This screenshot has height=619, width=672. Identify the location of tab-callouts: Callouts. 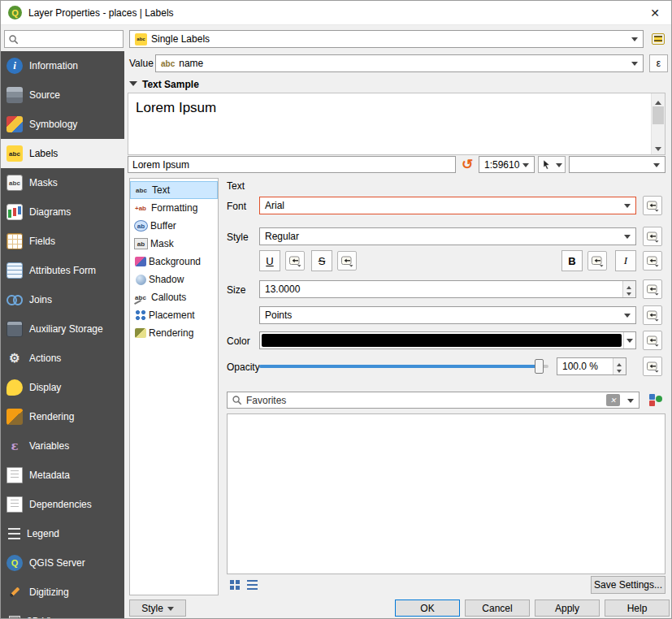
(174, 297).